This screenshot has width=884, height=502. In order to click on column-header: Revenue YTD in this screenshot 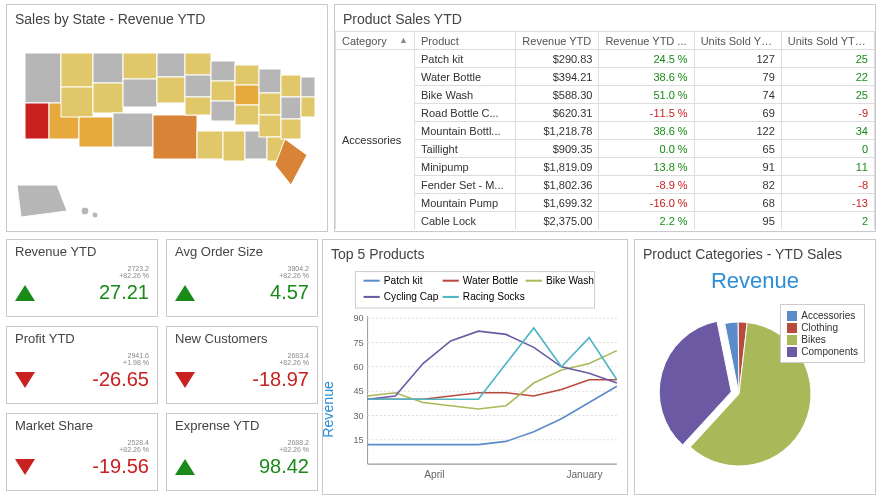, I will do `click(558, 41)`.